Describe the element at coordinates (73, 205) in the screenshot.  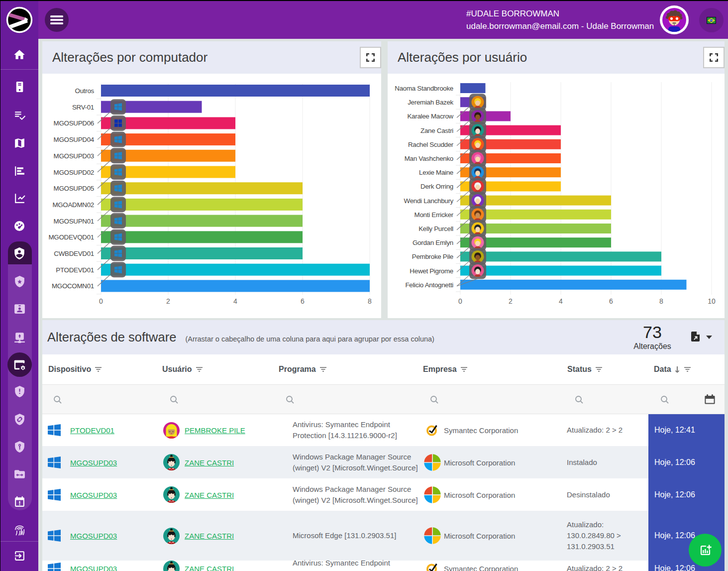
I see `svg-text: MGOADMN02` at that location.